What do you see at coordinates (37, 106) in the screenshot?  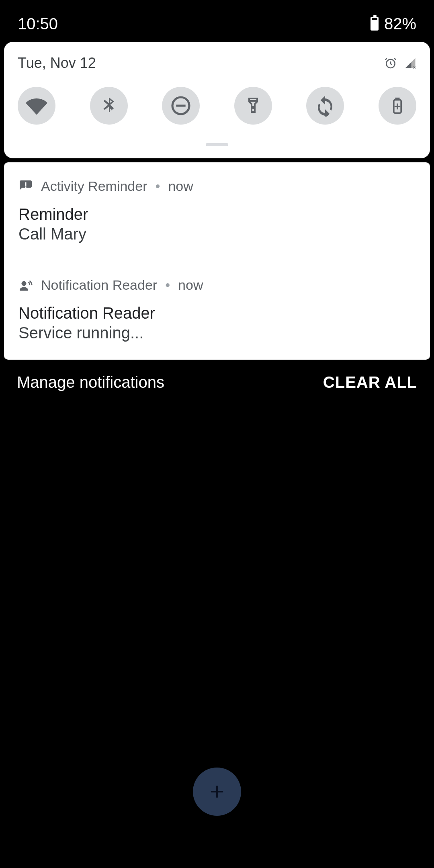 I see `qs-tile-wifi` at bounding box center [37, 106].